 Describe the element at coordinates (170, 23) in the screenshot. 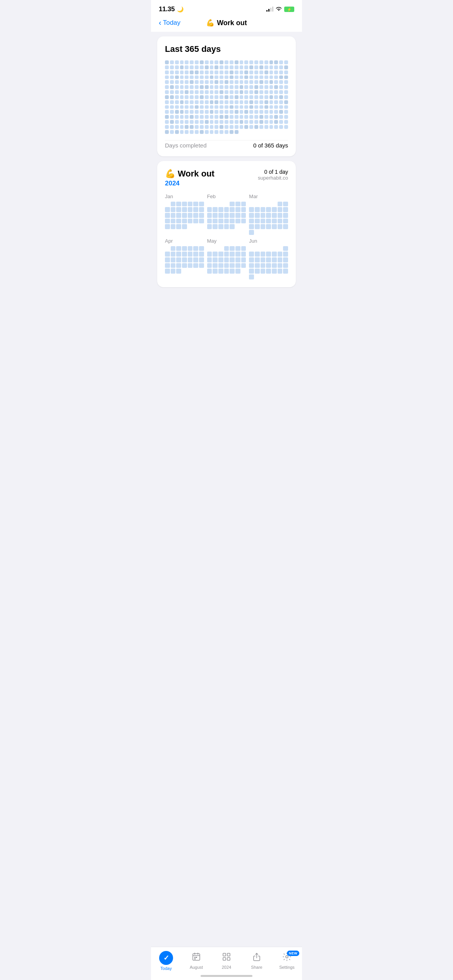

I see `back-button: ‹ Today` at that location.